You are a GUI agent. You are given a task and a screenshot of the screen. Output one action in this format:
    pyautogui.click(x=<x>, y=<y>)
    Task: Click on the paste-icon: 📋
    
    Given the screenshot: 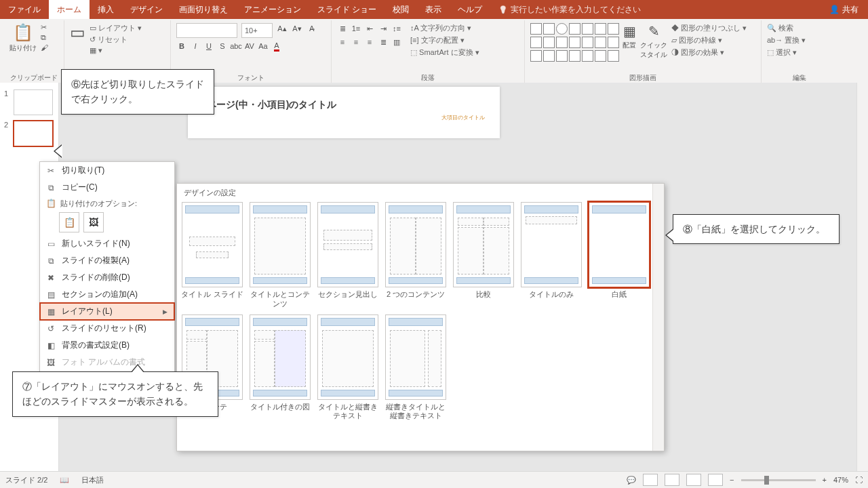 What is the action you would take?
    pyautogui.click(x=23, y=33)
    